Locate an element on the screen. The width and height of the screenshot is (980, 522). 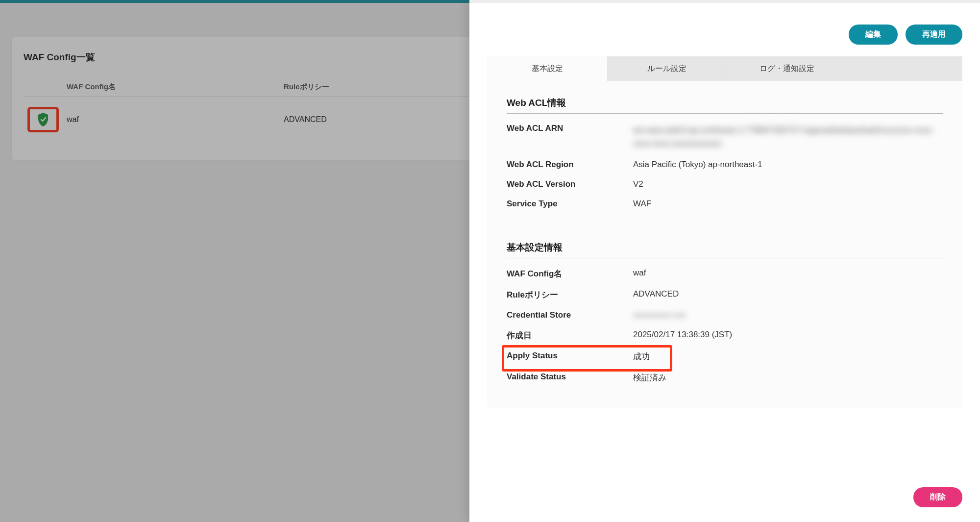
status-cell is located at coordinates (43, 120).